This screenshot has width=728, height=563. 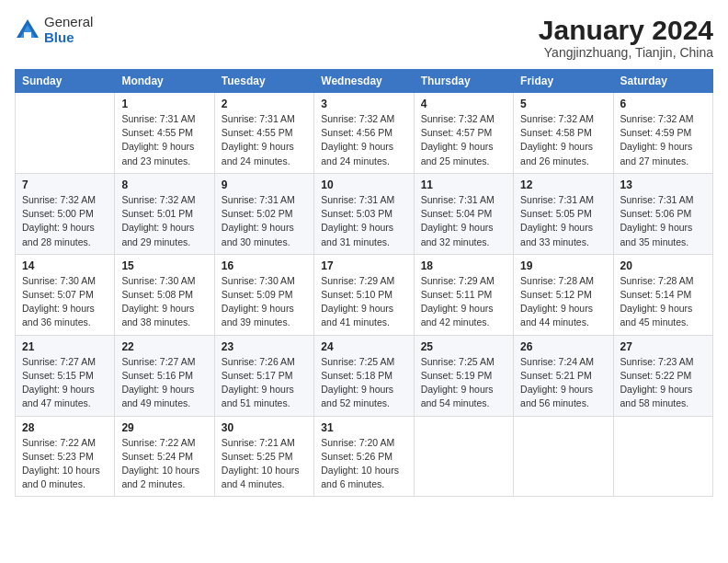 What do you see at coordinates (264, 375) in the screenshot?
I see `calendar-cell: 23Sunrise: 7:26 AM Sunset: 5:17 PM Dayli…` at bounding box center [264, 375].